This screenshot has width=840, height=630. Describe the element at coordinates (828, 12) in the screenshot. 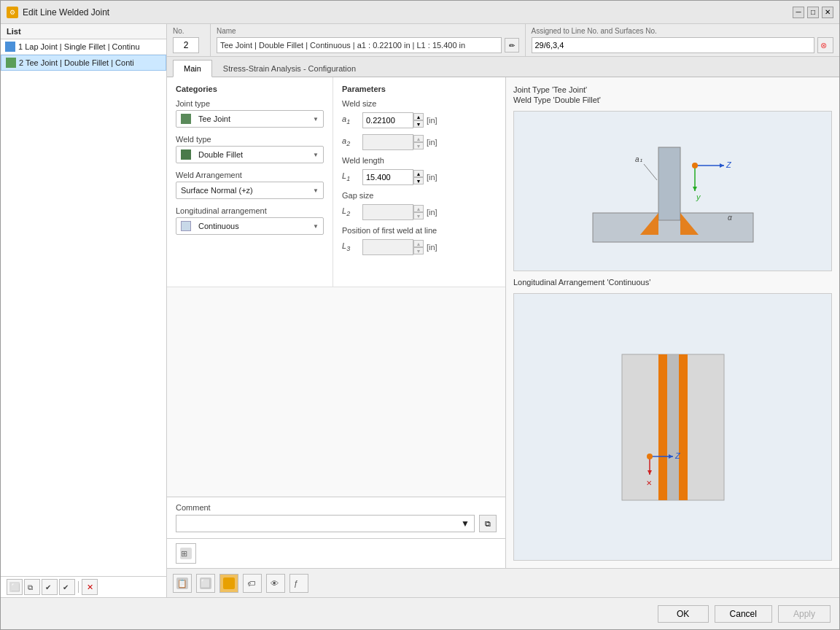

I see `close-button: ✕` at that location.